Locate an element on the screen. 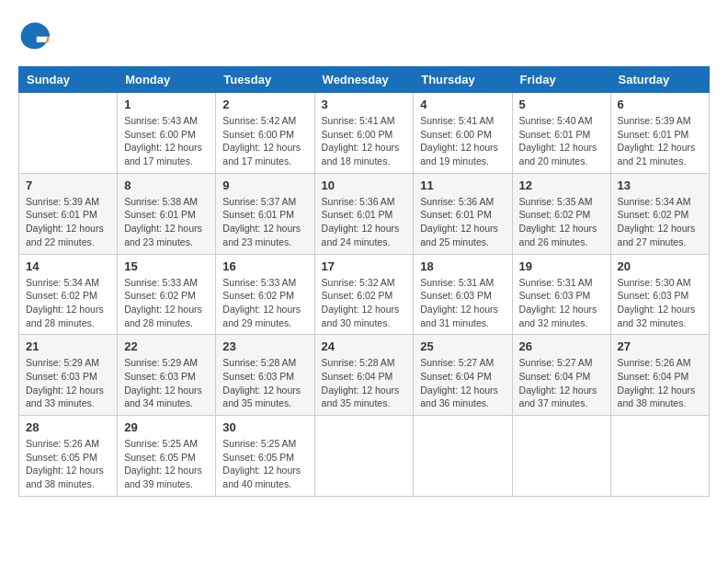  day-number: 2 is located at coordinates (265, 105).